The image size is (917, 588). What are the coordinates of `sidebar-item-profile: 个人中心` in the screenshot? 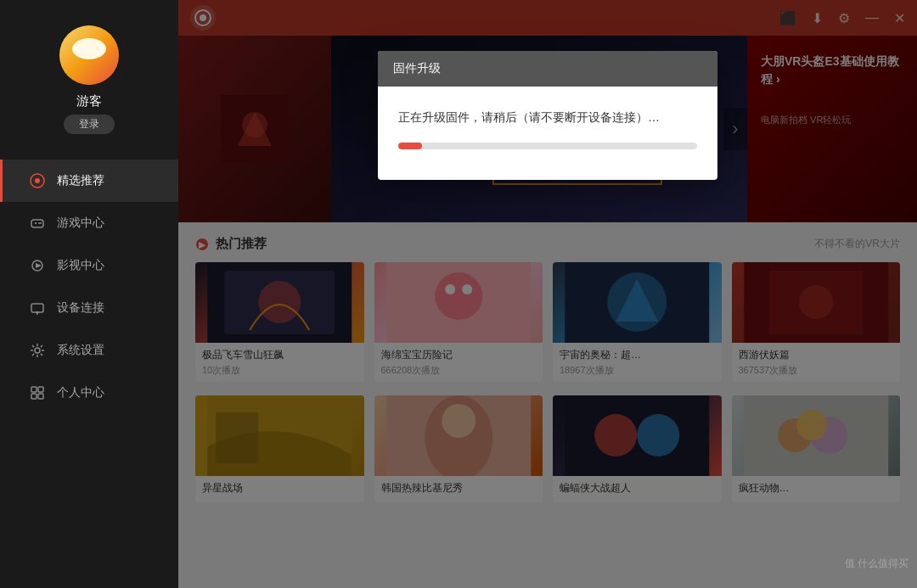 It's located at (89, 393).